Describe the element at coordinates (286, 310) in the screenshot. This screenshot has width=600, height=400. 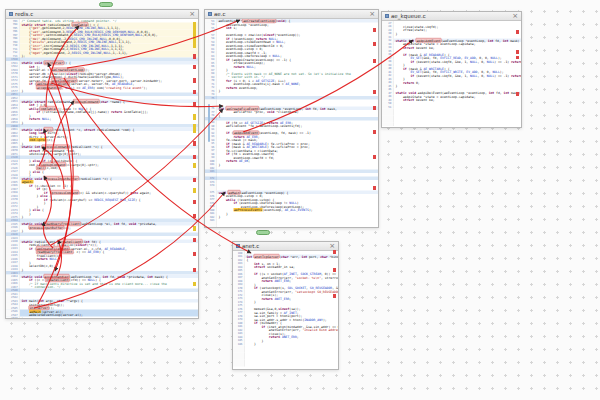
I see `code-area: 160161int anetTcpServer(char *err, int p…` at that location.